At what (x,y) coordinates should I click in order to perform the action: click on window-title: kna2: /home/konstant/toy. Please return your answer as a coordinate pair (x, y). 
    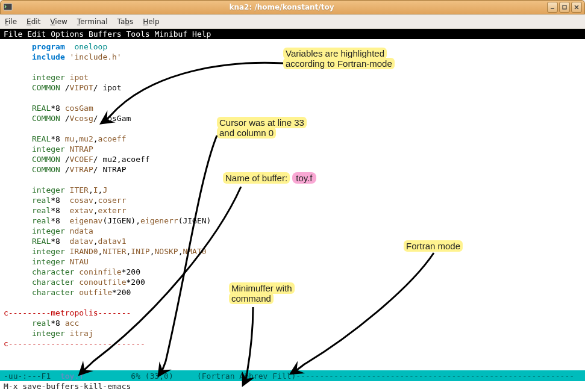
    Looking at the image, I should click on (282, 7).